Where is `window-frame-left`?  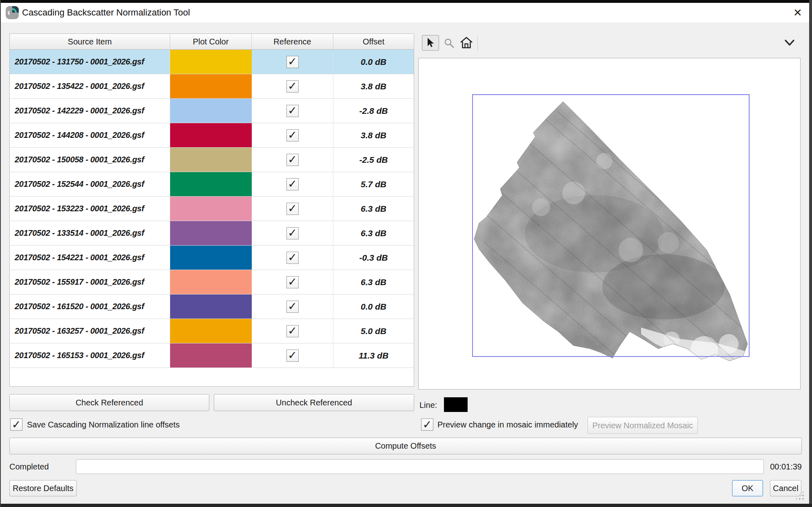 window-frame-left is located at coordinates (0, 254).